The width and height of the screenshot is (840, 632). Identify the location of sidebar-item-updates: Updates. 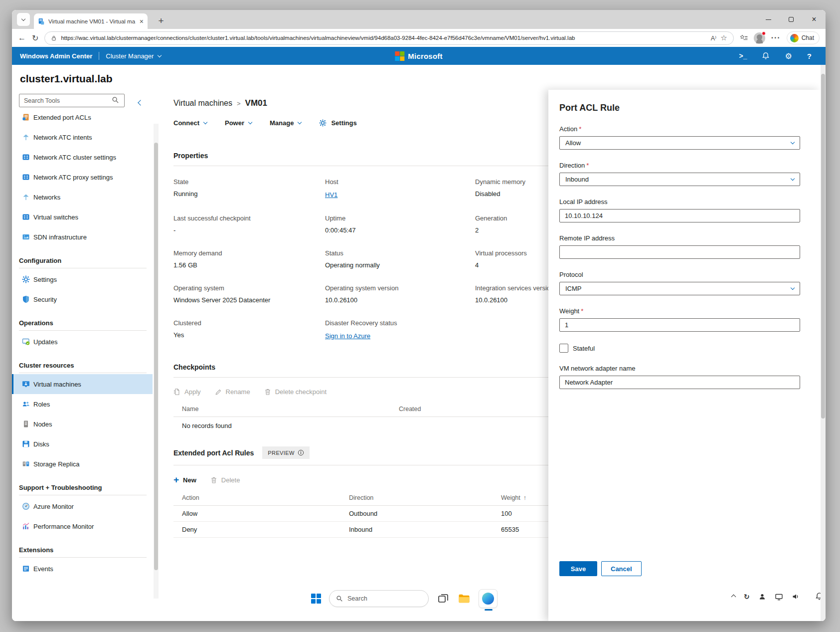
(82, 342).